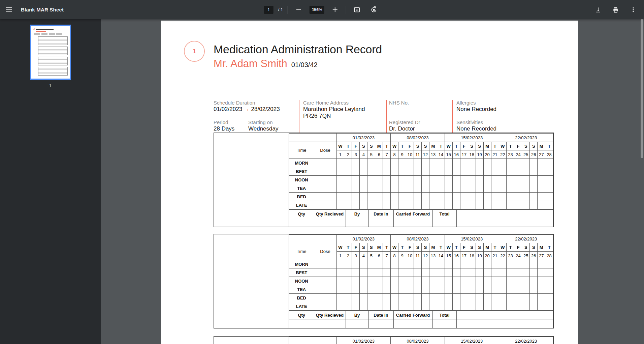  What do you see at coordinates (51, 52) in the screenshot?
I see `page-thumbnail` at bounding box center [51, 52].